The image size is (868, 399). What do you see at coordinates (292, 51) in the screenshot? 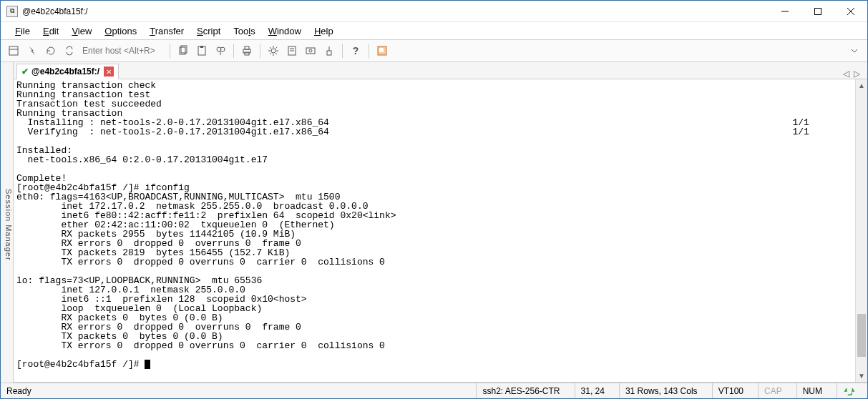
I see `script-icon` at bounding box center [292, 51].